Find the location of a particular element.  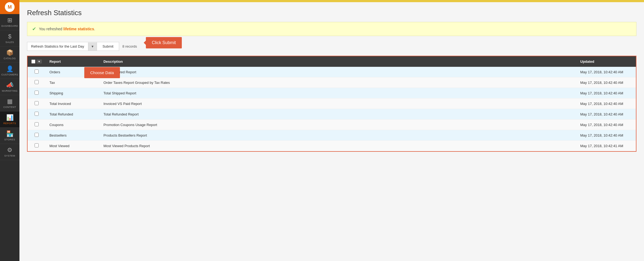

row-description: Order Taxes Report Grouped by Tax Rates is located at coordinates (338, 83).